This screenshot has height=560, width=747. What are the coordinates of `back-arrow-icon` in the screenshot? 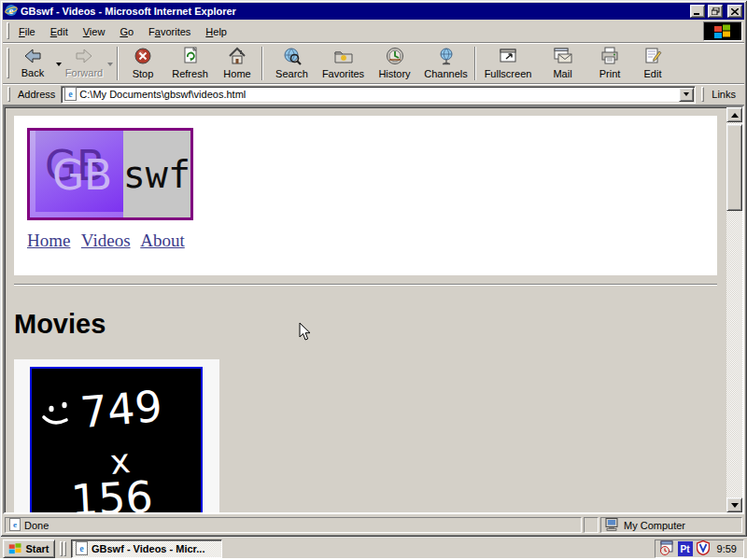 It's located at (33, 57).